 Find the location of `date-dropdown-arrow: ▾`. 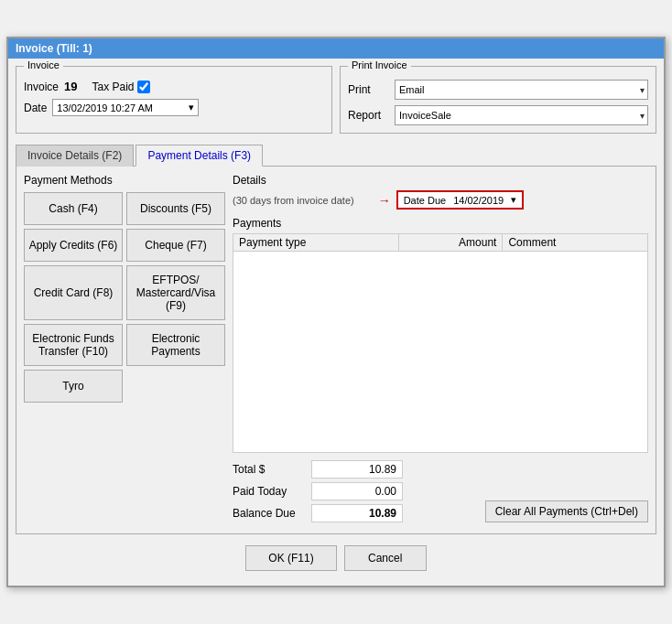

date-dropdown-arrow: ▾ is located at coordinates (191, 108).